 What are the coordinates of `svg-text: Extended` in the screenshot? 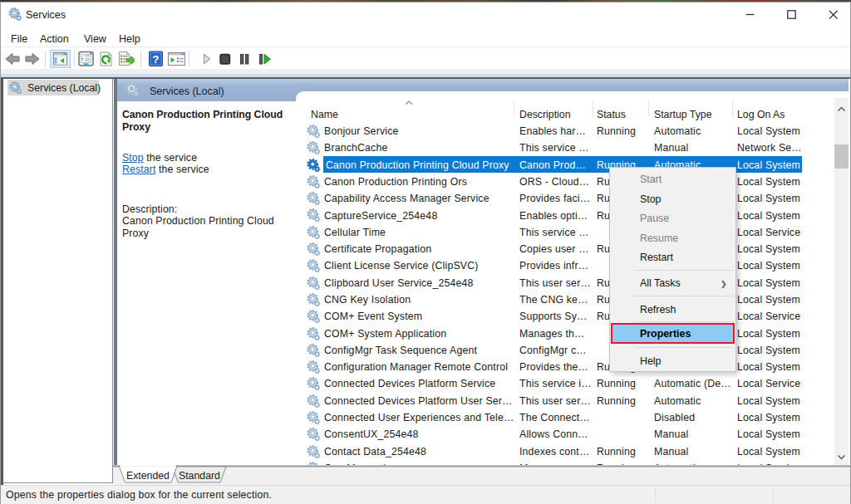 It's located at (148, 476).